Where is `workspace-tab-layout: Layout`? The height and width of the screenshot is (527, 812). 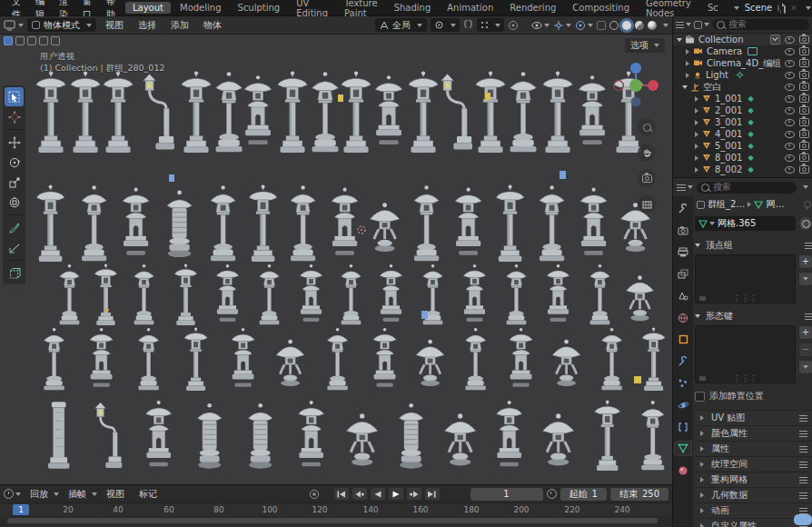 workspace-tab-layout: Layout is located at coordinates (148, 7).